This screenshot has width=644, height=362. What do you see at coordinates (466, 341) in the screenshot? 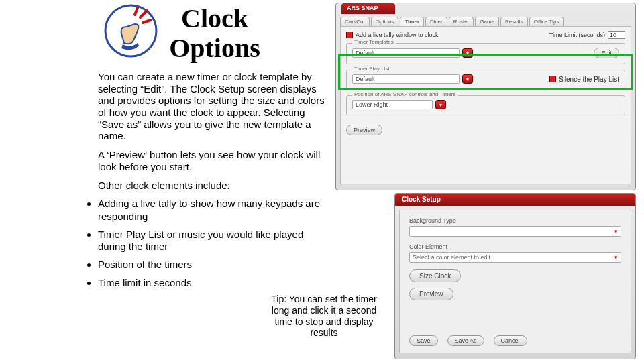
I see `save-as-button: Save As` at bounding box center [466, 341].